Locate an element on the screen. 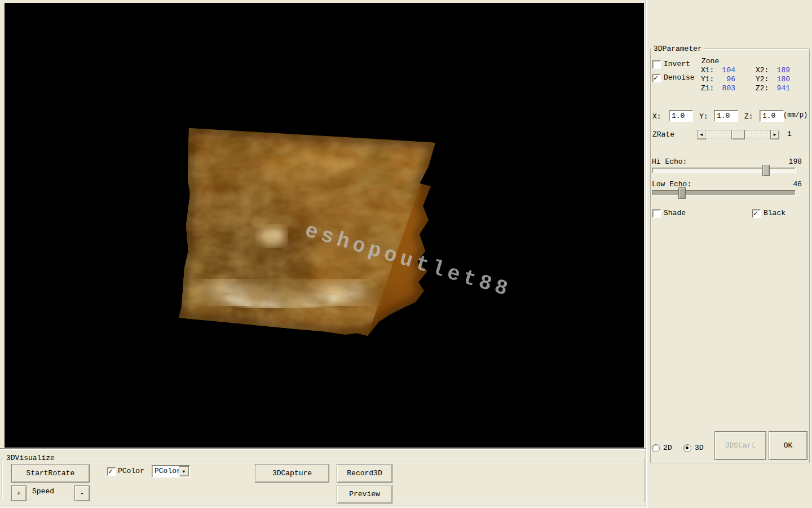 Image resolution: width=812 pixels, height=508 pixels. hi-echo-slider is located at coordinates (724, 170).